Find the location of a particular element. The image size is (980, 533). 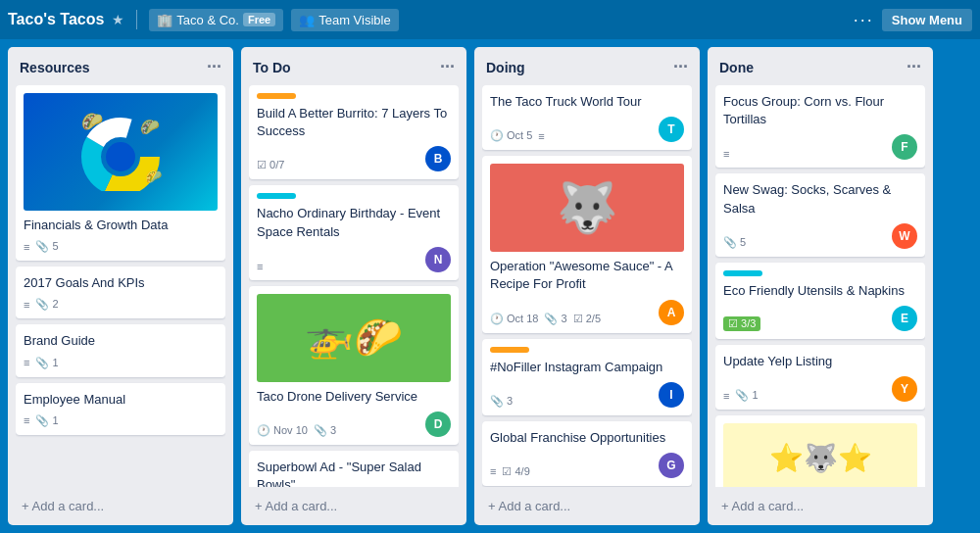

add-card-todo: + Add a card... is located at coordinates (354, 506).